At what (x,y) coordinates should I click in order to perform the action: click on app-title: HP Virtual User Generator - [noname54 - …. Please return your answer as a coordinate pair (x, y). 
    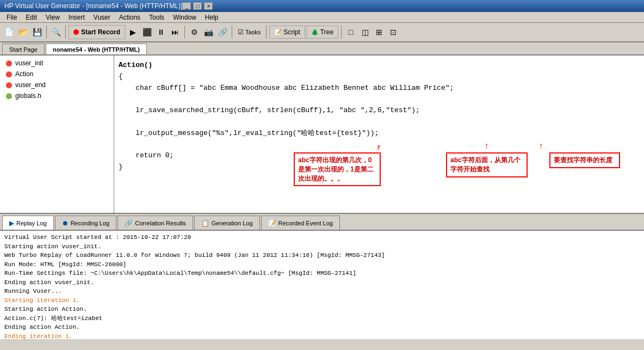
    Looking at the image, I should click on (94, 6).